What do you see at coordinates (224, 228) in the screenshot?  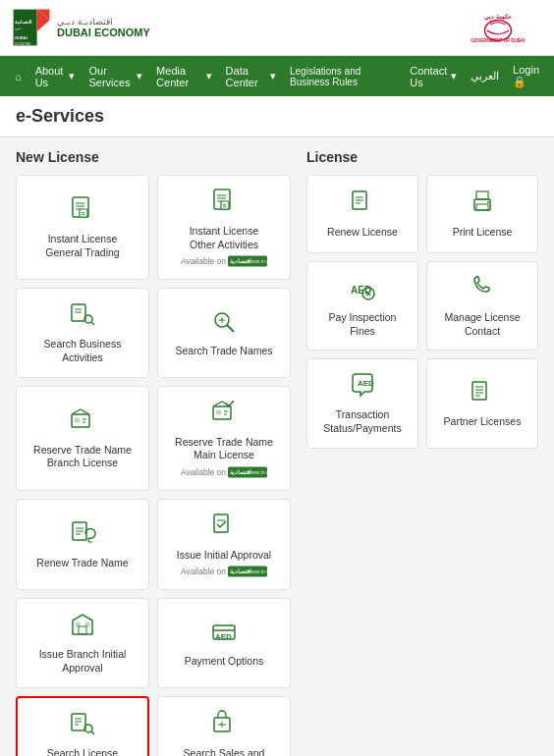 I see `card-instant-license-other: = Instant LicenseOther Activities Availa…` at bounding box center [224, 228].